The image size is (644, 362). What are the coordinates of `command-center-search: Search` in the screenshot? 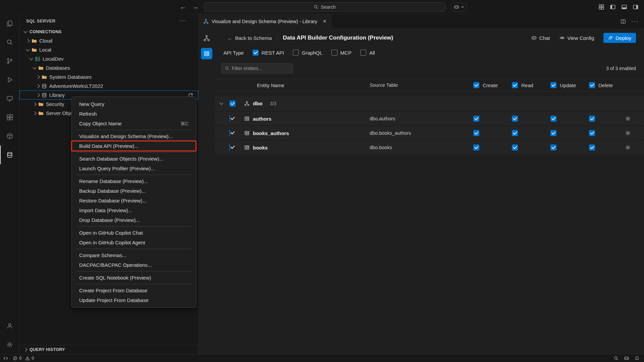 It's located at (325, 7).